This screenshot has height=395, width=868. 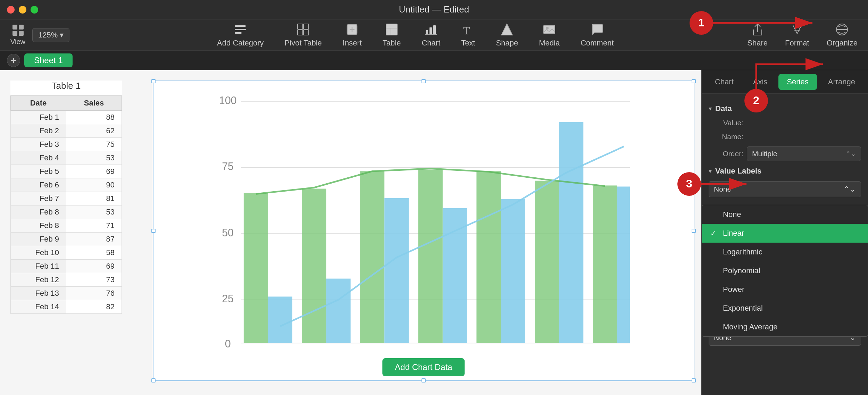 What do you see at coordinates (424, 380) in the screenshot?
I see `resize-handle-bm` at bounding box center [424, 380].